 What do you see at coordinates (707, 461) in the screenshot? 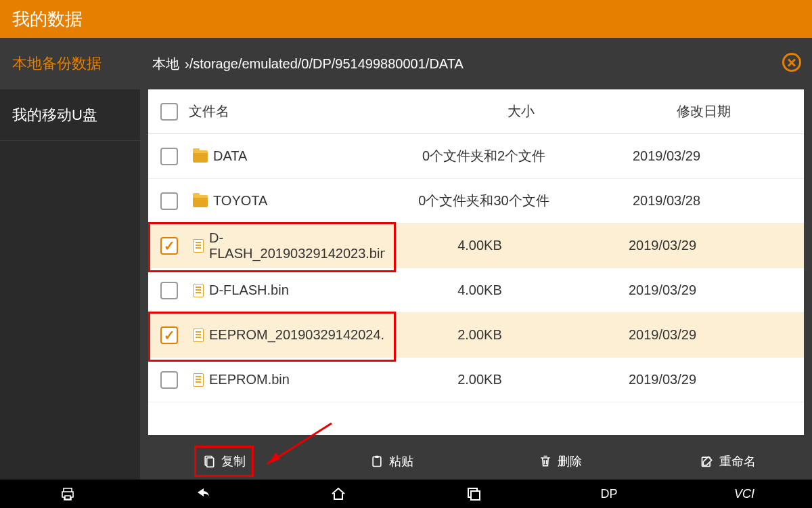
I see `rename-icon` at bounding box center [707, 461].